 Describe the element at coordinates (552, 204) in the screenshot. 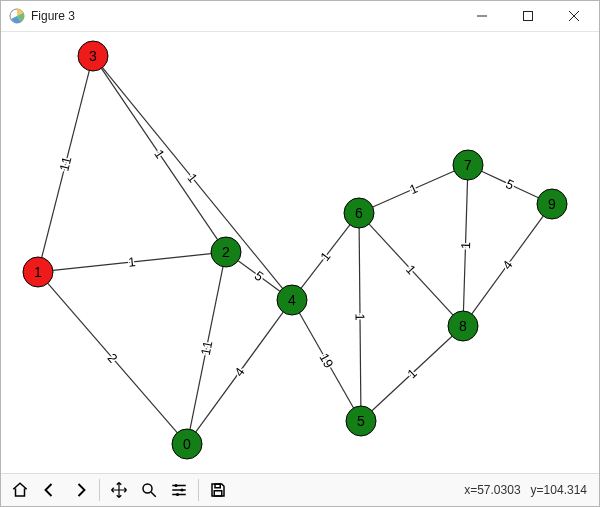

I see `svg-text: 9` at that location.